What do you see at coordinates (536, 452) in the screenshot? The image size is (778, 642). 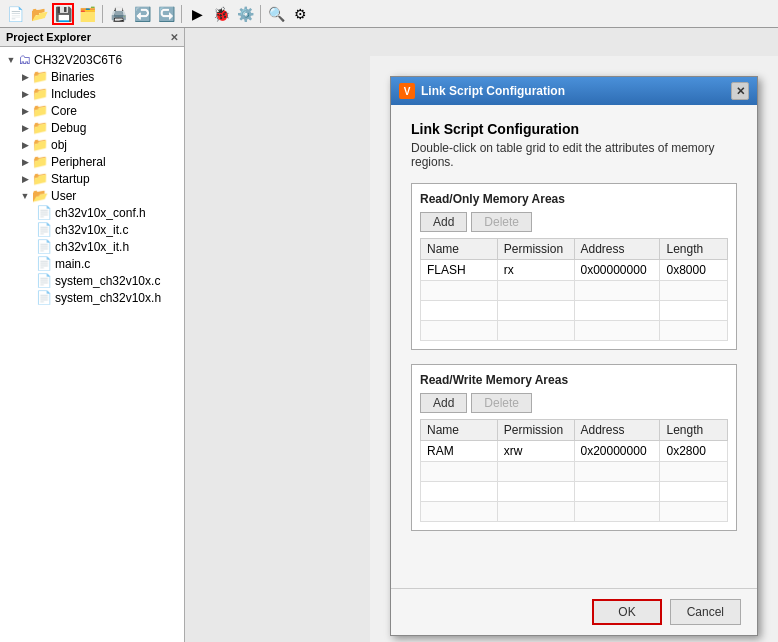 I see `readwrite-row1-permission: xrw` at bounding box center [536, 452].